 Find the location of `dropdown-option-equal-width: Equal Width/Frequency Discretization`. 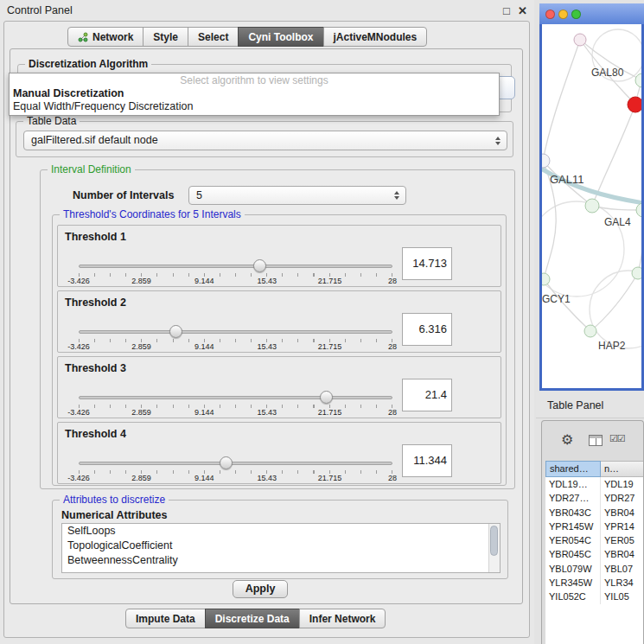

dropdown-option-equal-width: Equal Width/Frequency Discretization is located at coordinates (254, 105).